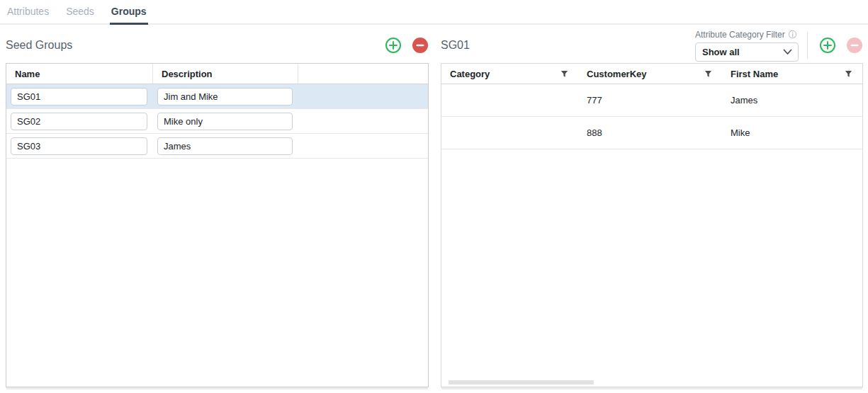  Describe the element at coordinates (792, 133) in the screenshot. I see `firstname-cell: Mike` at that location.